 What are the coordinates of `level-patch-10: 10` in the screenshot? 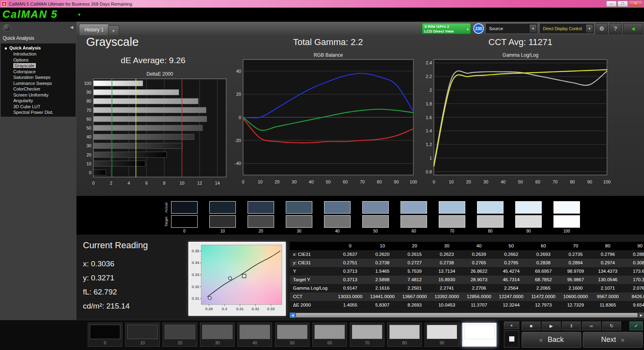 It's located at (142, 335).